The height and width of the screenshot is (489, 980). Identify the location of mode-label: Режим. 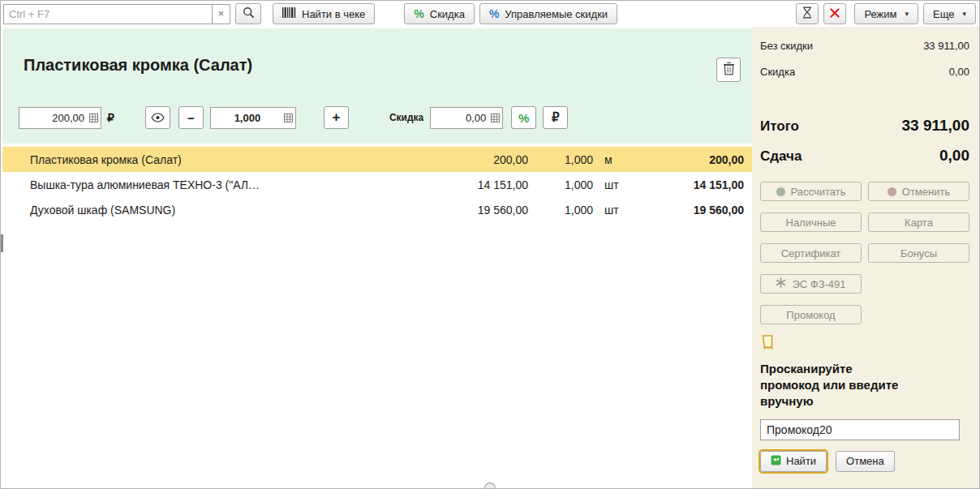
(880, 15).